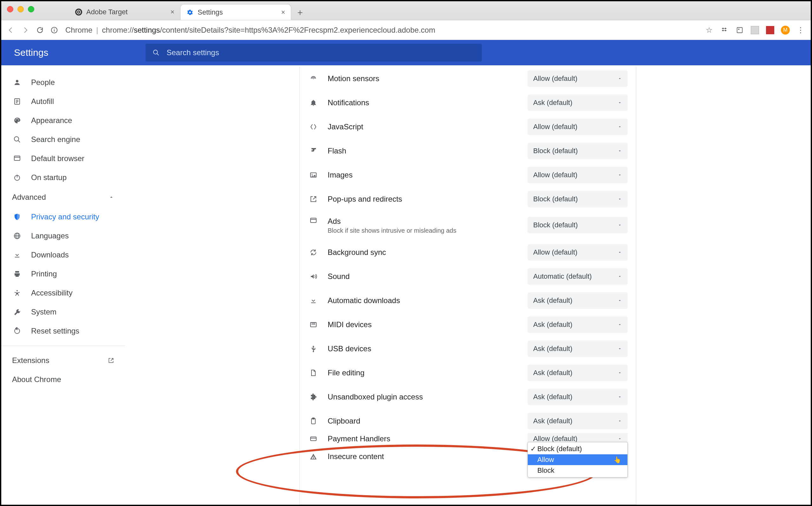 The height and width of the screenshot is (506, 812). I want to click on permission-row-file-editing: File editing Ask (default), so click(468, 373).